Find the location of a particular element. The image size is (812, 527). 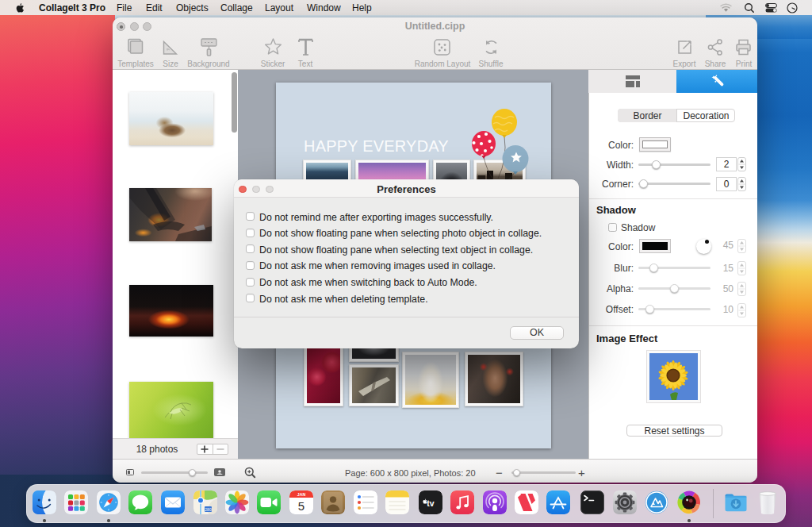

svg-text: 280 is located at coordinates (208, 510).